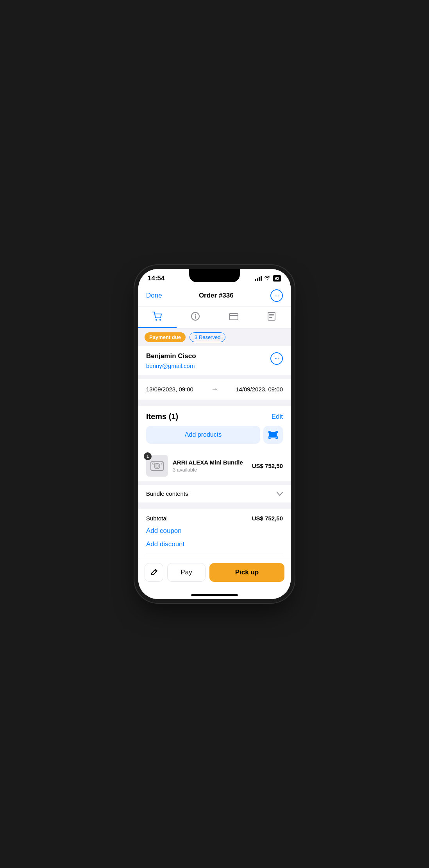 The height and width of the screenshot is (868, 429). Describe the element at coordinates (157, 518) in the screenshot. I see `subtotal-label: Subtotal` at that location.